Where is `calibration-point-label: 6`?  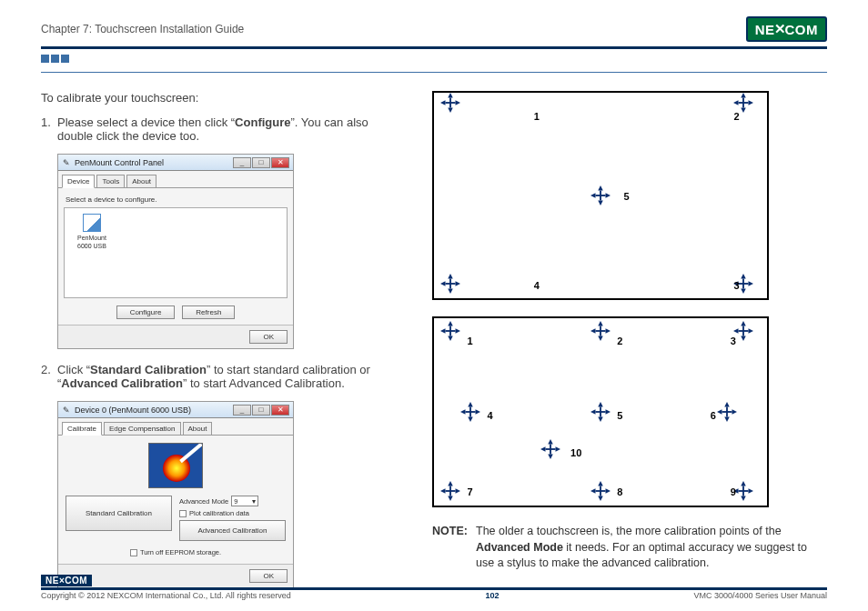
calibration-point-label: 6 is located at coordinates (713, 416).